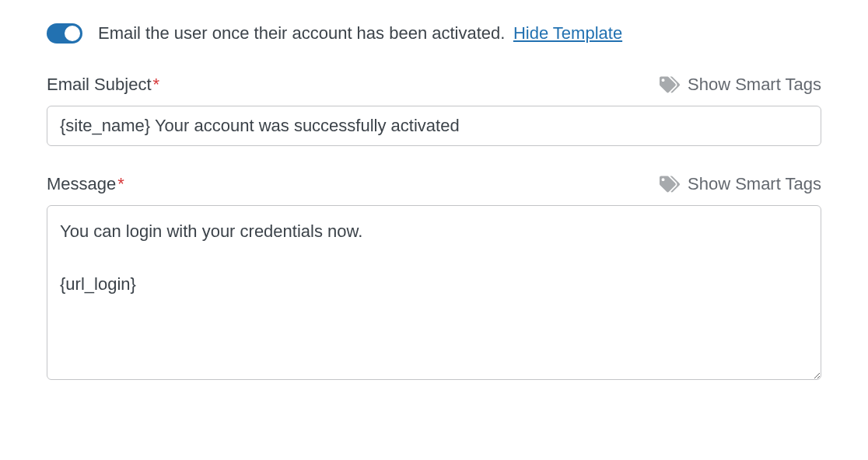 The width and height of the screenshot is (868, 460). I want to click on hide-template-link: Hide Template, so click(568, 33).